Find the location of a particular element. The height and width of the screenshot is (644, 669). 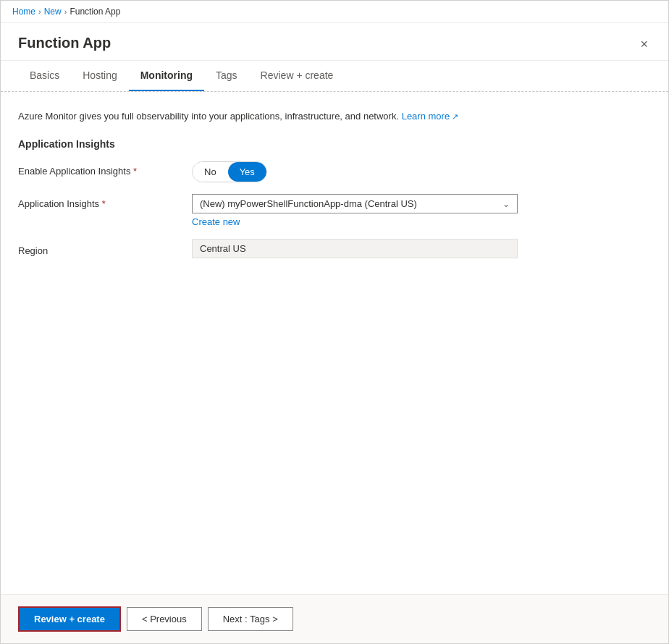

next-tags-button: Next : Tags > is located at coordinates (251, 619).